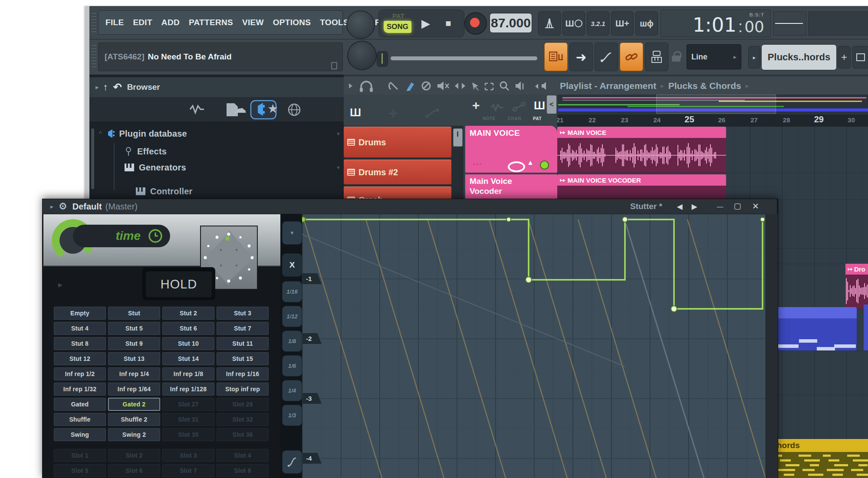 The height and width of the screenshot is (478, 868). What do you see at coordinates (80, 435) in the screenshot?
I see `slot-swing: Swing` at bounding box center [80, 435].